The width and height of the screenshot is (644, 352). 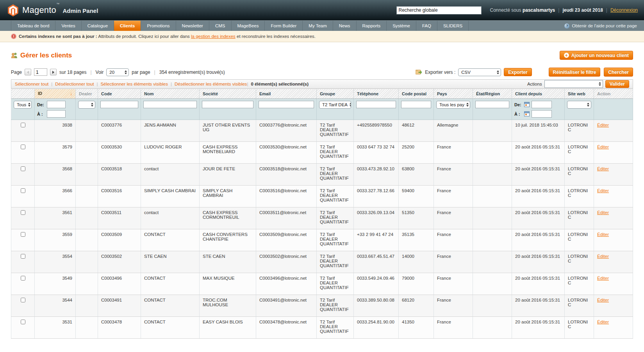 I want to click on next-page-button, so click(x=53, y=72).